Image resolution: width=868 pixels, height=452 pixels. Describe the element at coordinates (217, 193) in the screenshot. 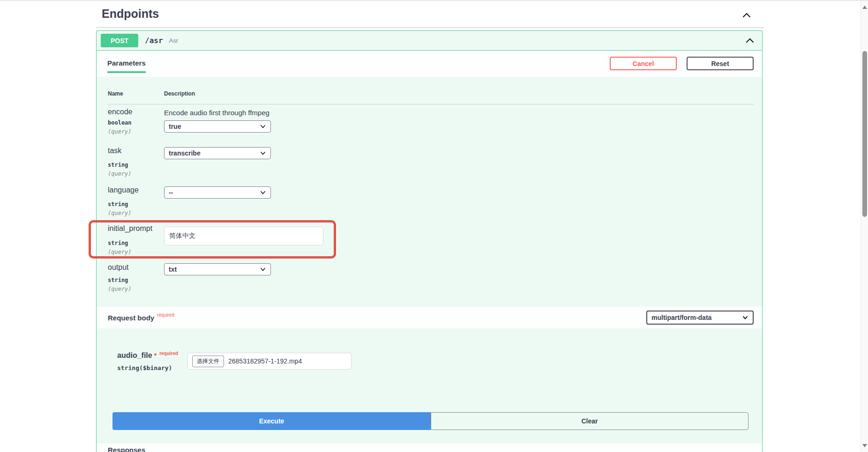

I see `language-select: --` at that location.